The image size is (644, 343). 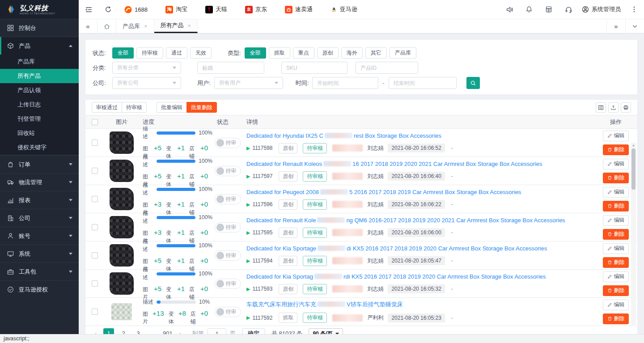 I want to click on product-title-link: Dedicated for Renault Koleng QM6 2016-20…, so click(x=420, y=220).